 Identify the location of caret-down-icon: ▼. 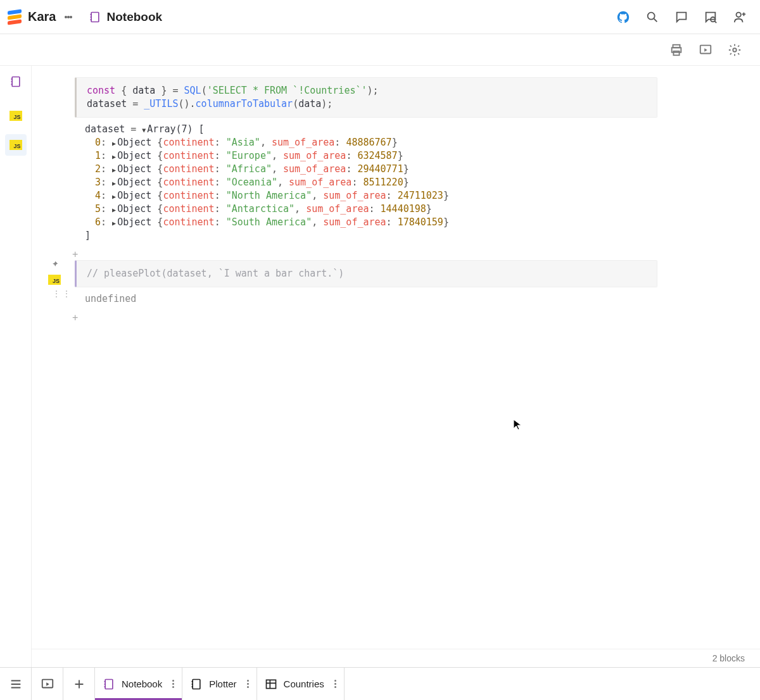
(144, 130).